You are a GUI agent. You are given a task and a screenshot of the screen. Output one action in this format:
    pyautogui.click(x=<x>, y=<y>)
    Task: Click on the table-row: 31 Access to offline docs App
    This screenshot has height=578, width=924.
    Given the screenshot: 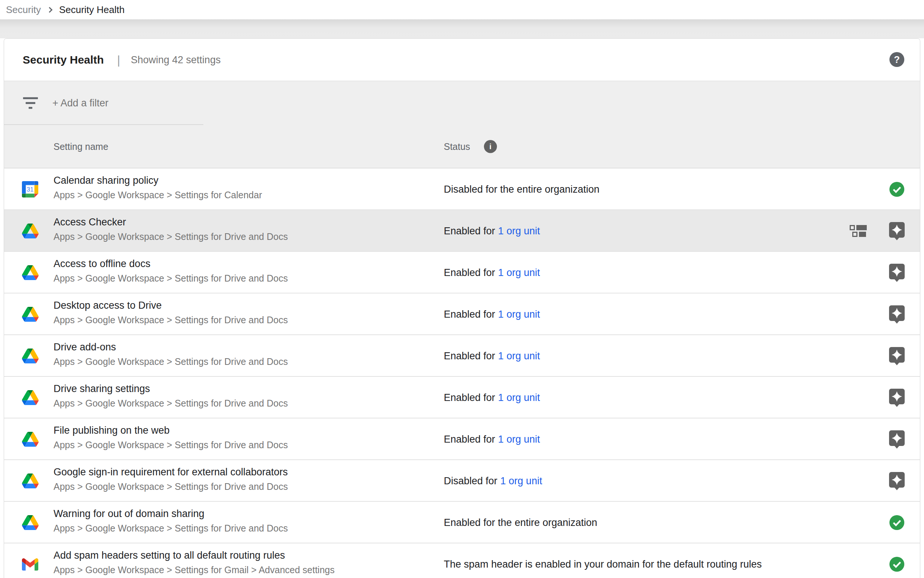 What is the action you would take?
    pyautogui.click(x=462, y=273)
    